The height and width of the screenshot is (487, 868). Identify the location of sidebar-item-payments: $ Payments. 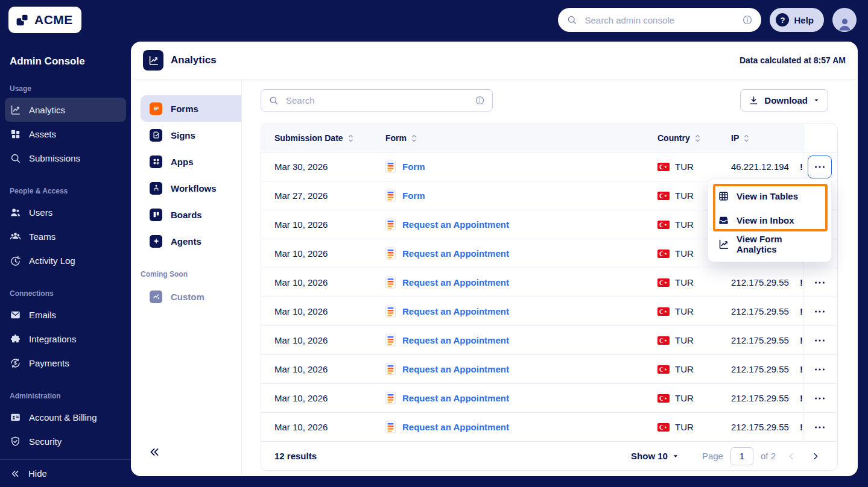
(65, 363).